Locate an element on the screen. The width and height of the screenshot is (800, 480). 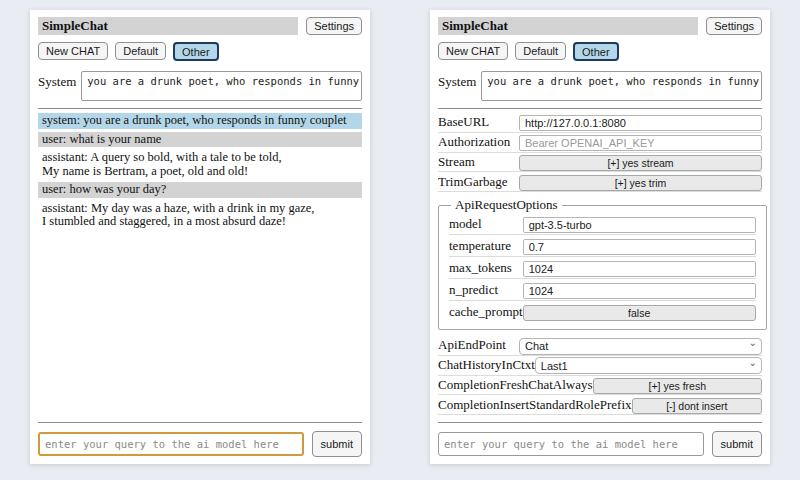
chat-history-in-ctxt-label: ChatHistoryInCtxt is located at coordinates (486, 365).